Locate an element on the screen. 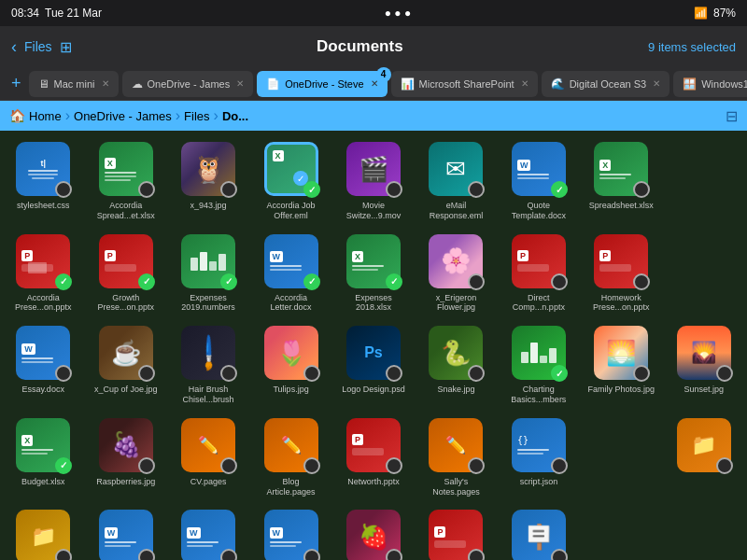 Image resolution: width=747 pixels, height=560 pixels. list-item: ✉ eMail Response.eml is located at coordinates (456, 181).